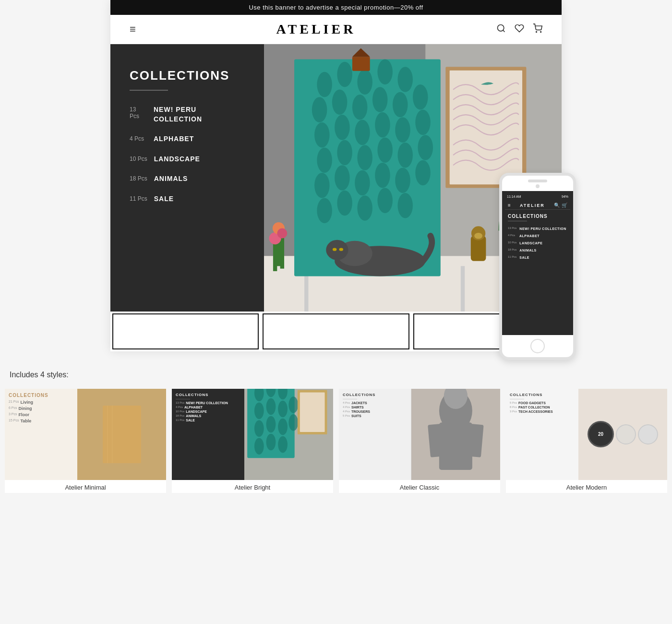 Image resolution: width=672 pixels, height=624 pixels. I want to click on style-bright-label: Atelier Bright, so click(252, 487).